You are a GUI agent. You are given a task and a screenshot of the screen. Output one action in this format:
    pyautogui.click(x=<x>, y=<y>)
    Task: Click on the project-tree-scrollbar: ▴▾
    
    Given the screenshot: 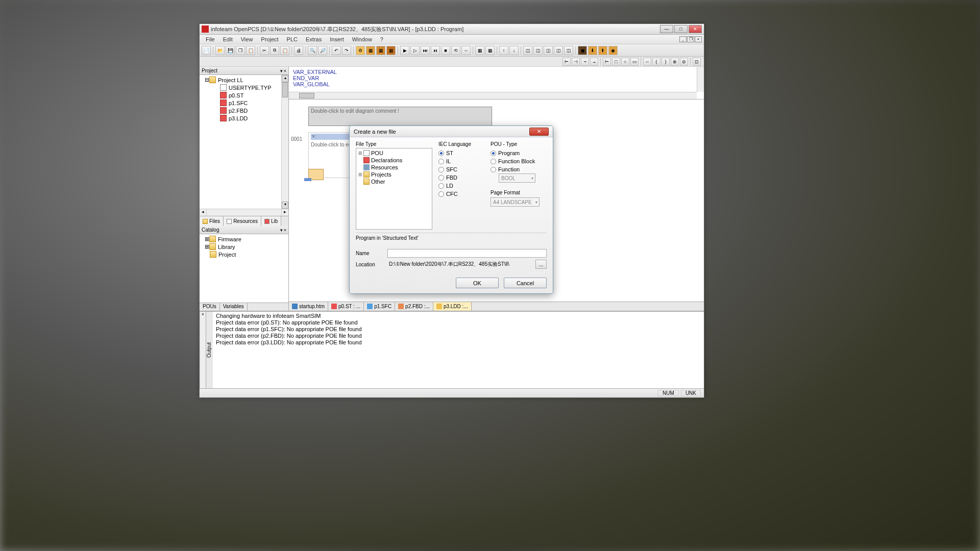 What is the action you would take?
    pyautogui.click(x=285, y=142)
    